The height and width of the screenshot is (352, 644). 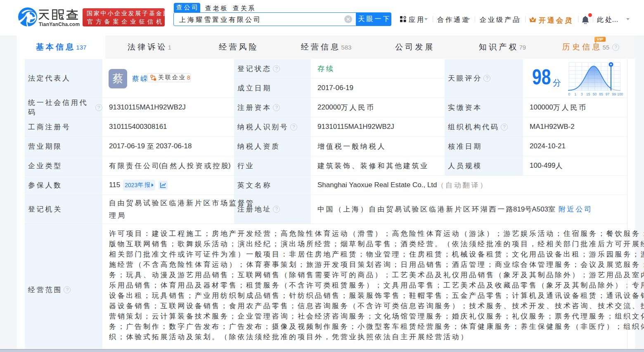 I want to click on svg-text: 50, so click(x=595, y=94).